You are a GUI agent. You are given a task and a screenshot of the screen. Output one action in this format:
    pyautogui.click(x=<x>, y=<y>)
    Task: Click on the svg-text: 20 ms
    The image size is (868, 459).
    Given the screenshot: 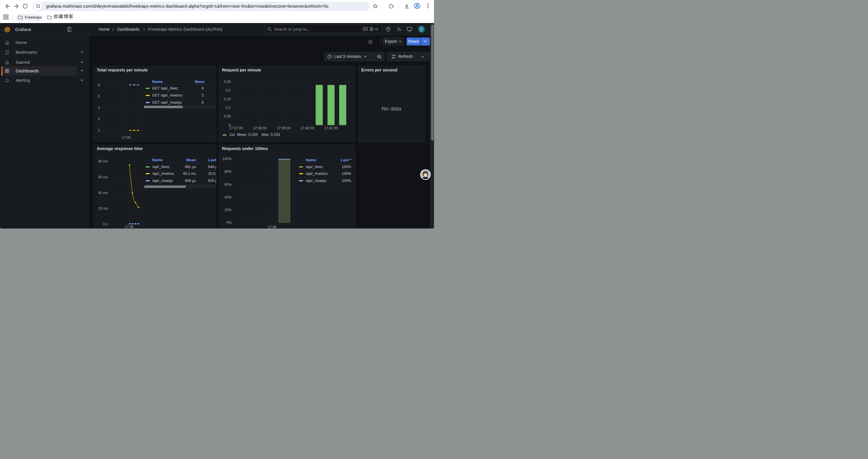 What is the action you would take?
    pyautogui.click(x=103, y=208)
    